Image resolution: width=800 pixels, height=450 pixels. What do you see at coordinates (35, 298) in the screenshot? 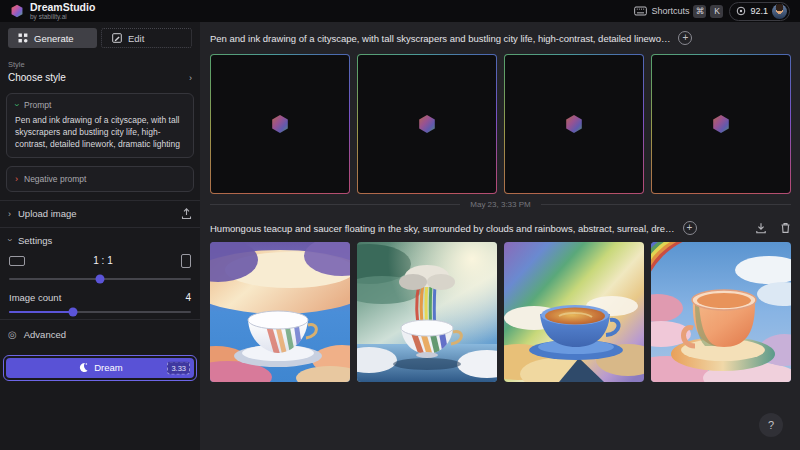
I see `image-count-label: Image count` at bounding box center [35, 298].